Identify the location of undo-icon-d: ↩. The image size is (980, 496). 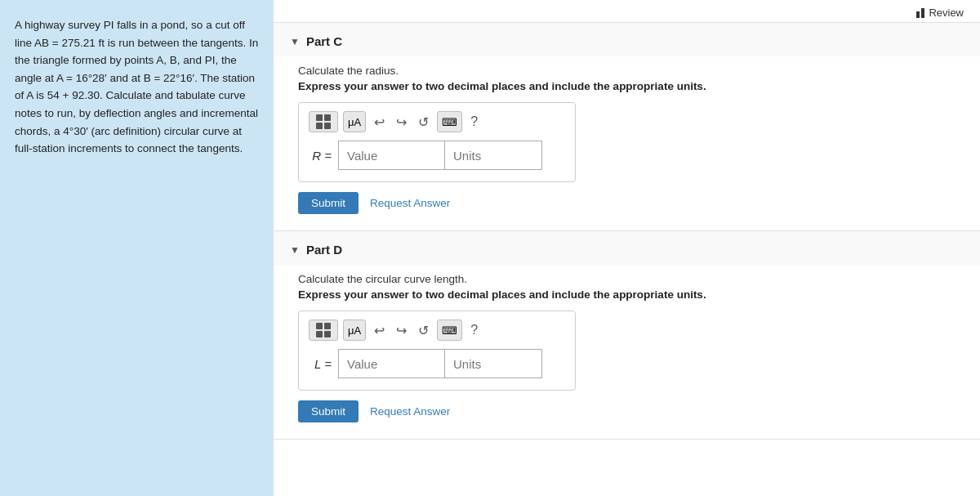
(379, 330).